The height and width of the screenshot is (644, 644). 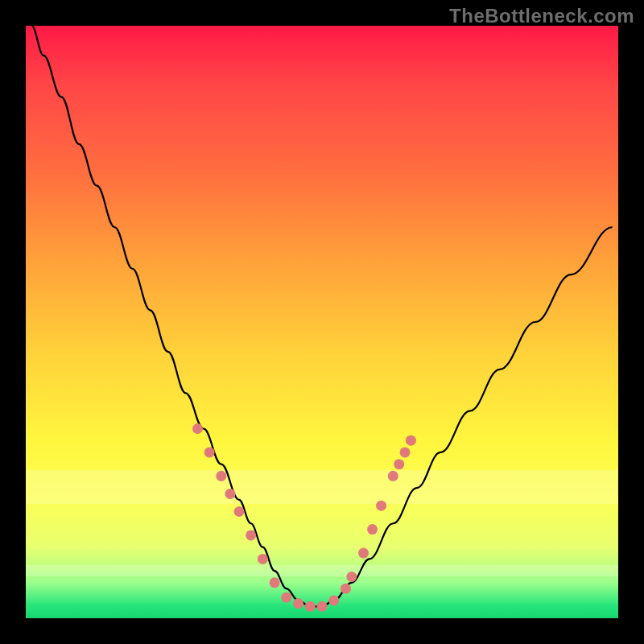 What do you see at coordinates (304, 518) in the screenshot?
I see `data-markers` at bounding box center [304, 518].